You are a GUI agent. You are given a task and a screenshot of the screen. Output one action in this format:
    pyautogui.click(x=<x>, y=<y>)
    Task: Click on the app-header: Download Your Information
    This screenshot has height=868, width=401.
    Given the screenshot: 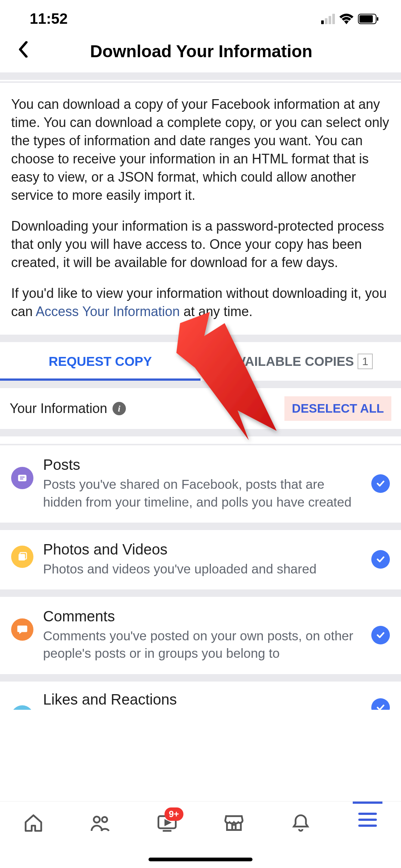 What is the action you would take?
    pyautogui.click(x=200, y=53)
    